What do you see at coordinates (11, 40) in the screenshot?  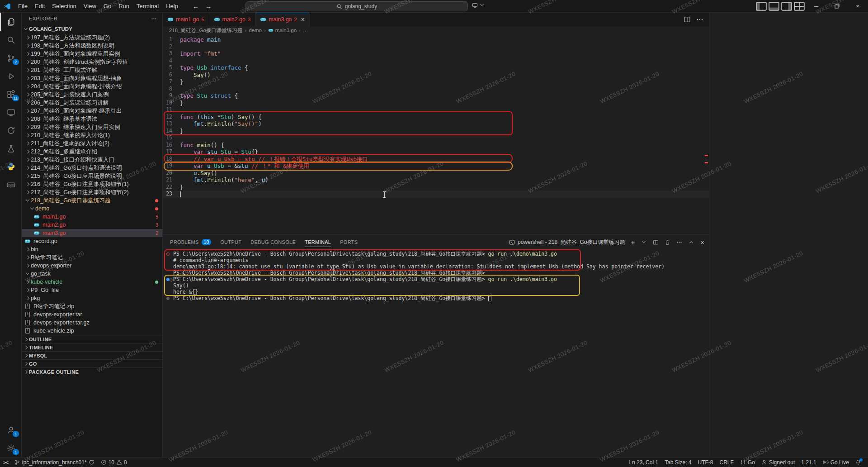 I see `activity-search` at bounding box center [11, 40].